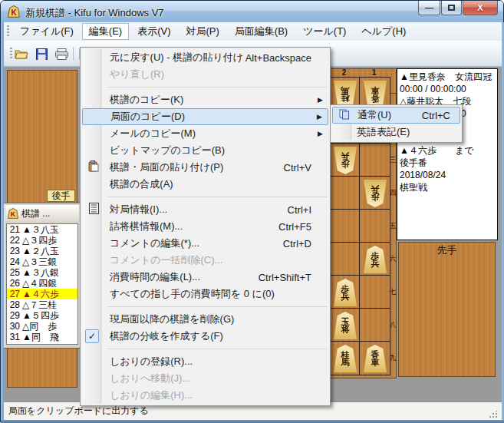 The image size is (504, 423). I want to click on submenu-item-english: 英語表記(E), so click(396, 132).